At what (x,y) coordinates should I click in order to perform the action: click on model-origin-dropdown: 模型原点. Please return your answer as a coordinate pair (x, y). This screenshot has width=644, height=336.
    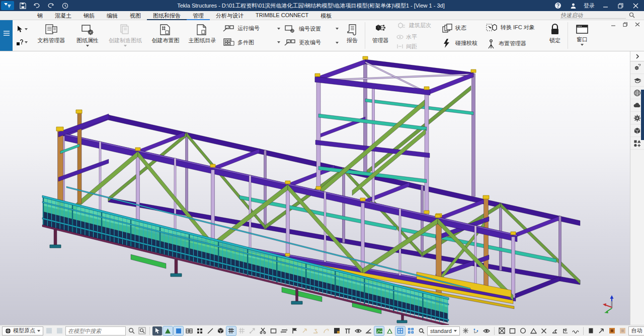
    Looking at the image, I should click on (23, 331).